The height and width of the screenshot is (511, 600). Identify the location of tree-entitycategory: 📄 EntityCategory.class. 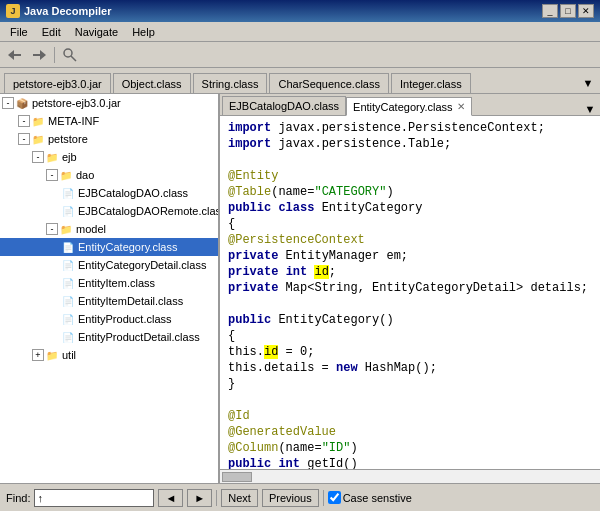
(109, 247).